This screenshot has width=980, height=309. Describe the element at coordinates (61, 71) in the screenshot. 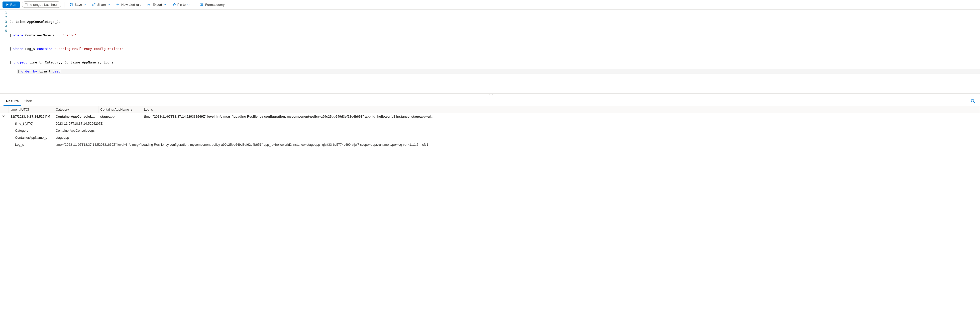

I see `text-cursor` at that location.